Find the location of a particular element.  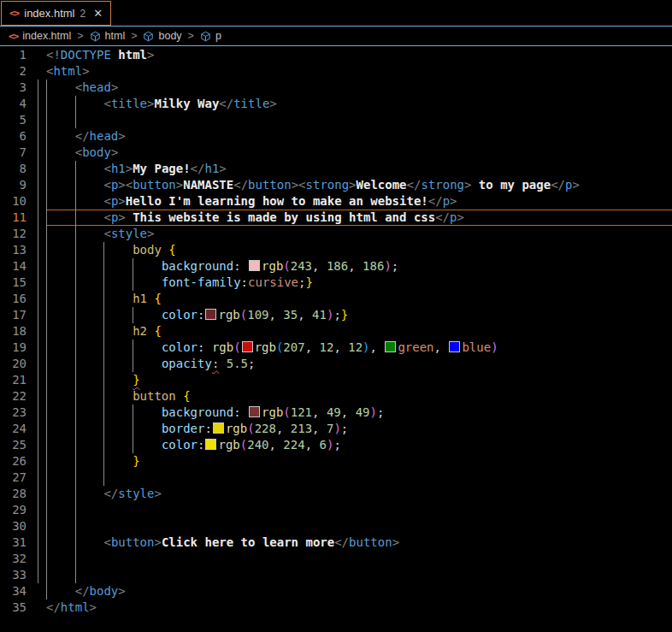

code-line: 31<button>Click here to learn more</butt… is located at coordinates (336, 542).